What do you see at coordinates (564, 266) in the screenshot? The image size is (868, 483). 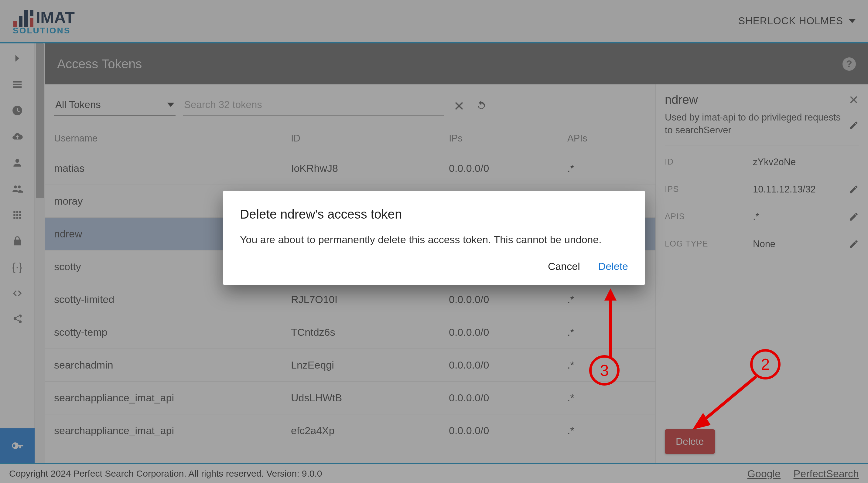 I see `modal-cancel-button: Cancel` at bounding box center [564, 266].